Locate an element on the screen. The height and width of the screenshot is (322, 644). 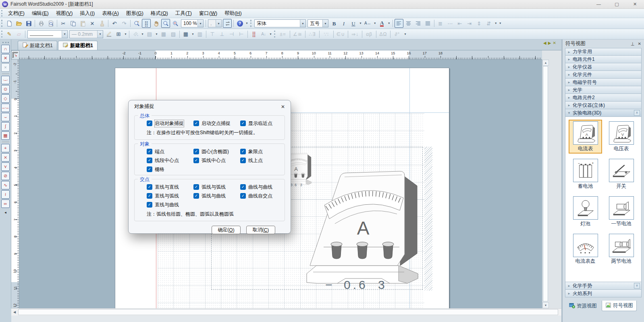
line-style-combo: ▾ is located at coordinates (48, 34).